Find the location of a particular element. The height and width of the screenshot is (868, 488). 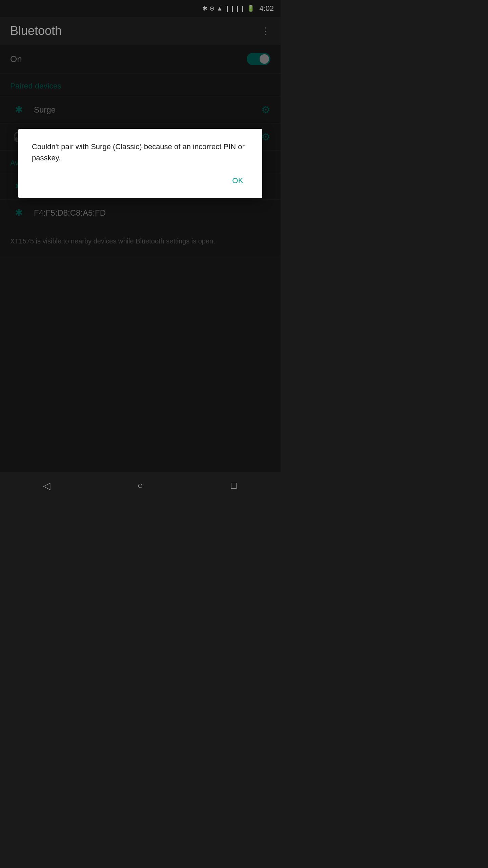

dialog-message: Couldn't pair with Surge (Classic) becau… is located at coordinates (140, 152).